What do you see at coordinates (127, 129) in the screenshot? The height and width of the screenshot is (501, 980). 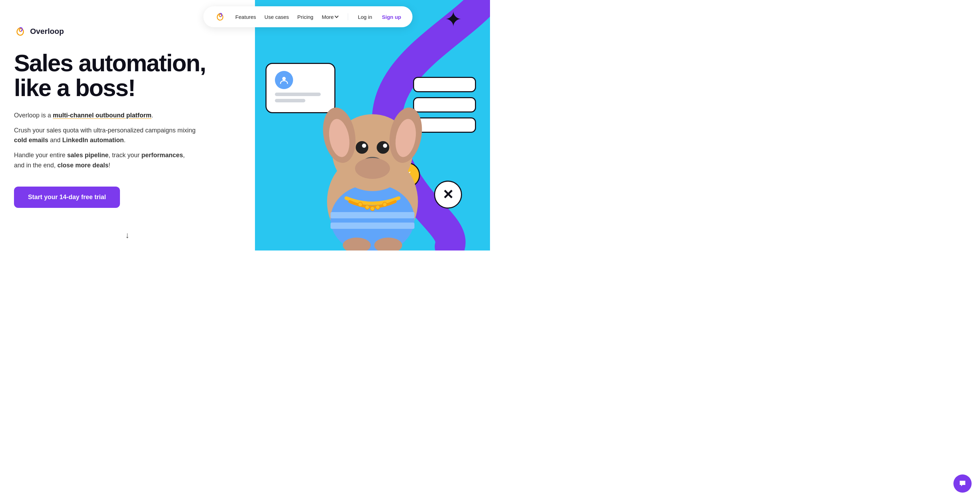 I see `hero-content: Sales automation, like a boss! Overloop …` at bounding box center [127, 129].